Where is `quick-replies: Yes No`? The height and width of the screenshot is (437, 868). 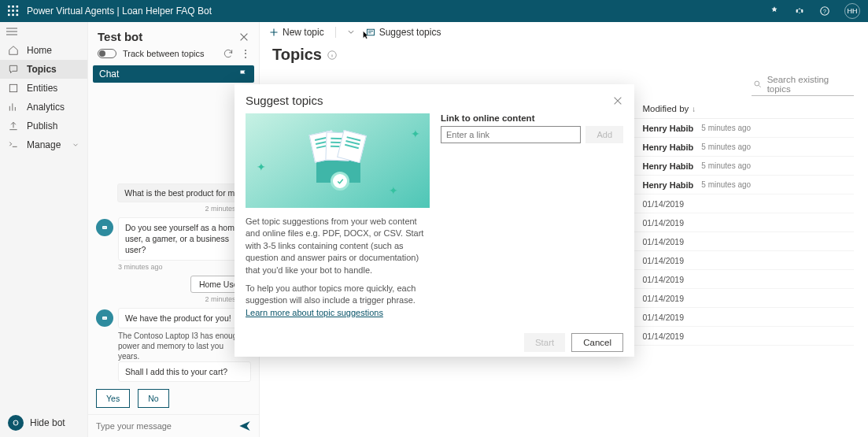
quick-replies: Yes No is located at coordinates (173, 398).